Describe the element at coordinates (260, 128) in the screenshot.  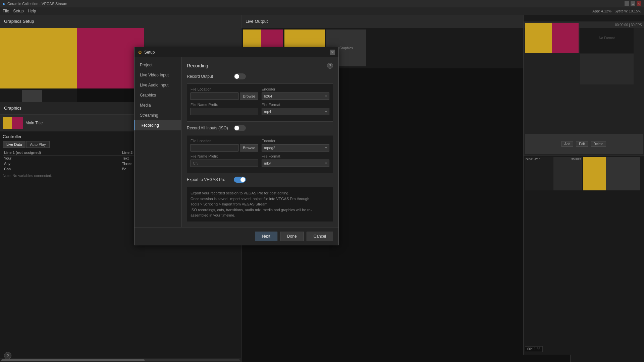
I see `record-all-inputs-row: Record All Inputs (ISO)` at that location.